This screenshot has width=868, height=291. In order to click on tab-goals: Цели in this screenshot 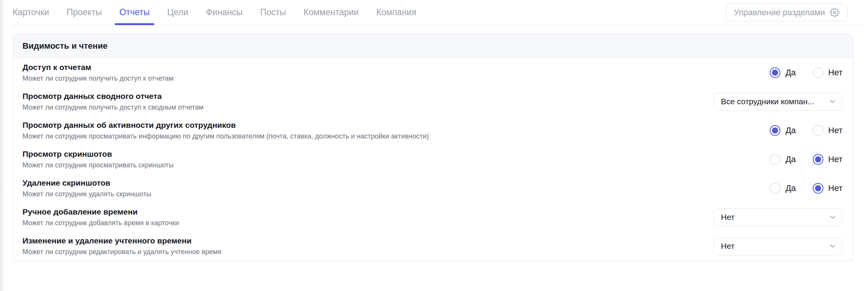, I will do `click(178, 12)`.